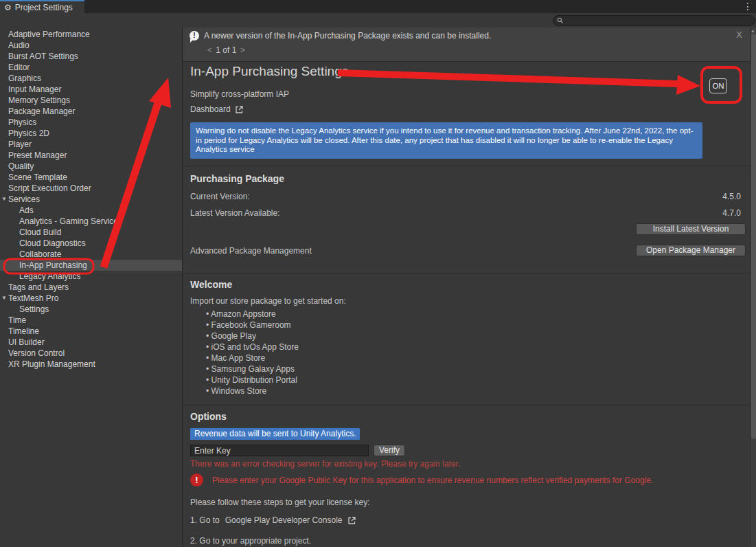  I want to click on sidebar-item-ui-builder: UI Builder, so click(91, 342).